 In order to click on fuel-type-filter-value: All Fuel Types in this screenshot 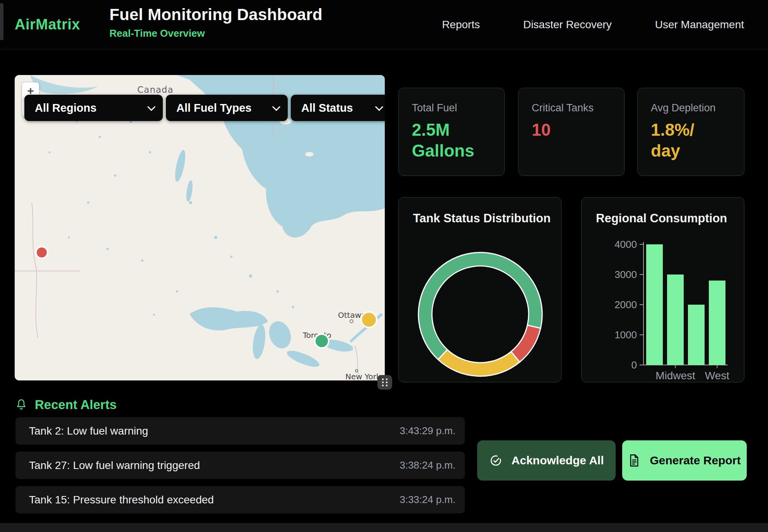, I will do `click(214, 108)`.